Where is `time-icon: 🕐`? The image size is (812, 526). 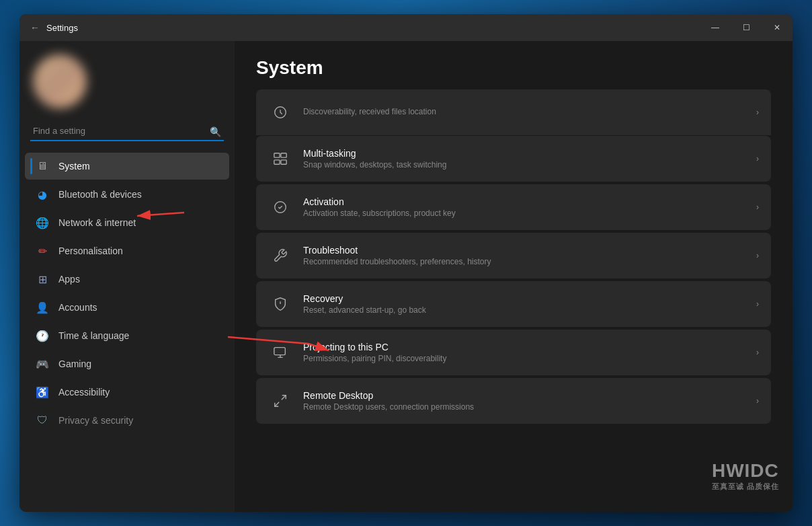
time-icon: 🕐 is located at coordinates (42, 336).